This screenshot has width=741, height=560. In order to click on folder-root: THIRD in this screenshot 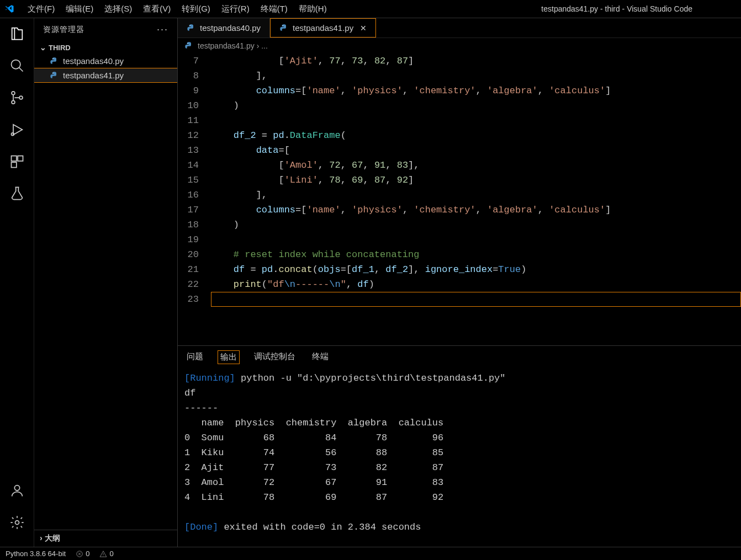, I will do `click(106, 47)`.